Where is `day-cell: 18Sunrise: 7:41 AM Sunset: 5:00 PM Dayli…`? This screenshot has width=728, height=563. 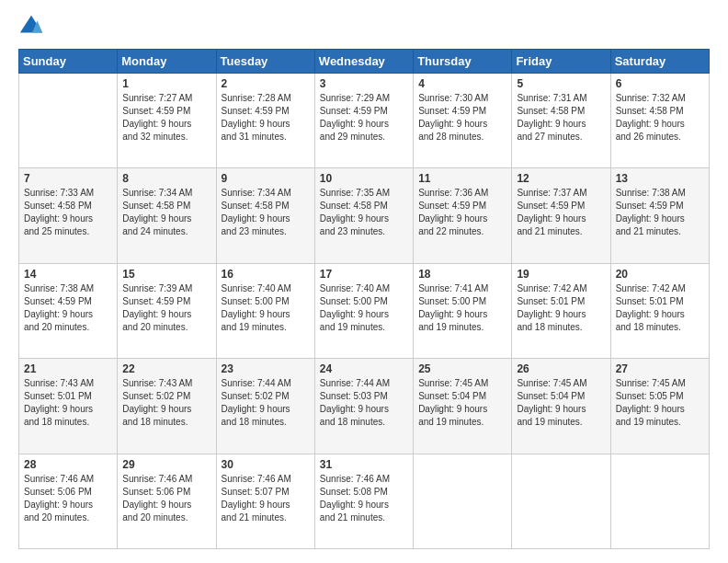
day-cell: 18Sunrise: 7:41 AM Sunset: 5:00 PM Dayli… is located at coordinates (463, 311).